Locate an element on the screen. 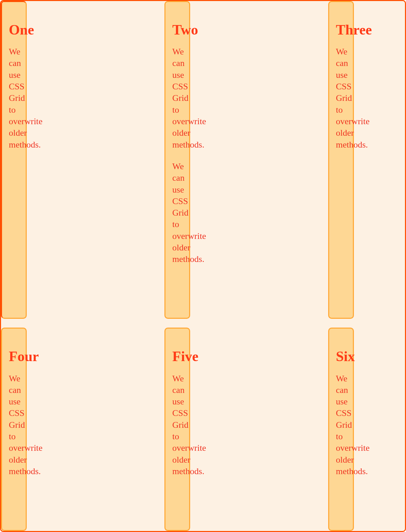 This screenshot has width=406, height=532. card-title: Two is located at coordinates (177, 23).